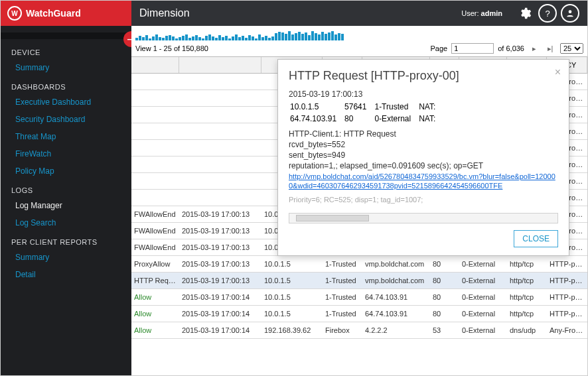  What do you see at coordinates (66, 119) in the screenshot?
I see `sidebar-item-security-dashboard: Security Dashboard` at bounding box center [66, 119].